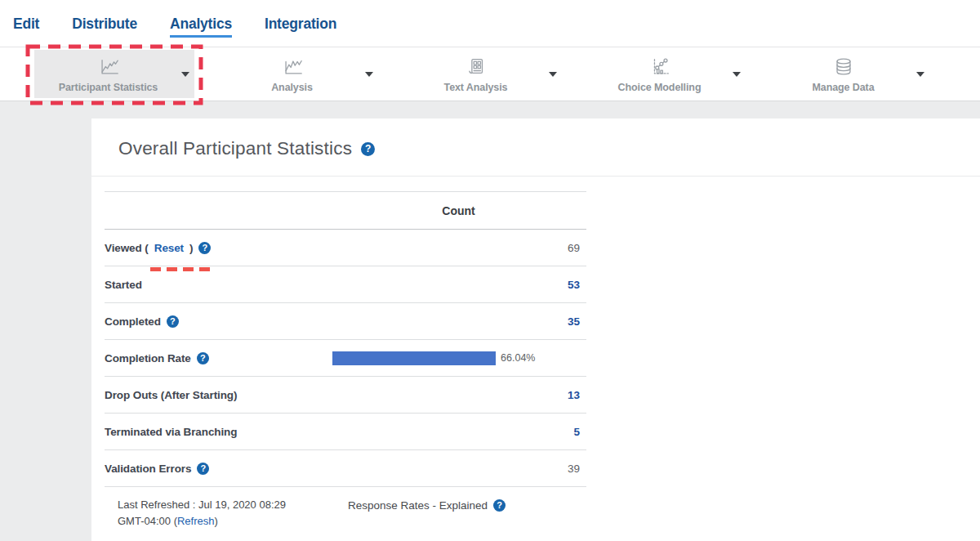 This screenshot has height=541, width=980. I want to click on table-footer: Last Refreshed : Jul 19, 2020 08:29 GMT-…, so click(359, 513).